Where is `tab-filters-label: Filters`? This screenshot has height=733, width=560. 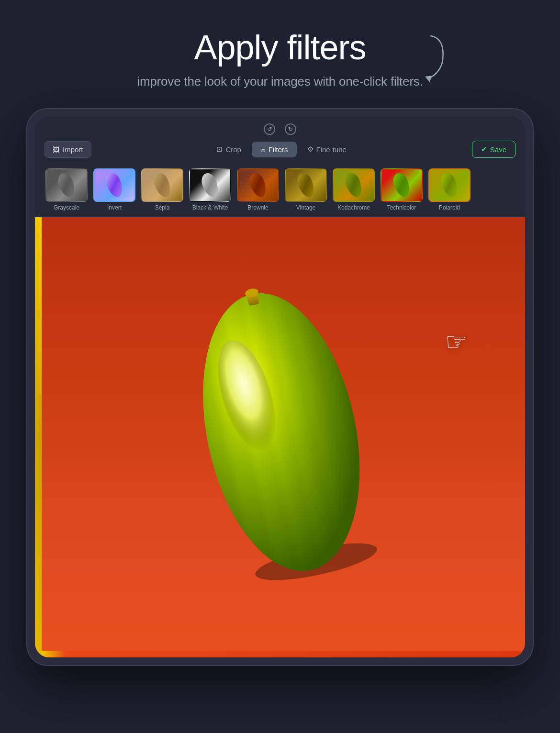
tab-filters-label: Filters is located at coordinates (279, 149).